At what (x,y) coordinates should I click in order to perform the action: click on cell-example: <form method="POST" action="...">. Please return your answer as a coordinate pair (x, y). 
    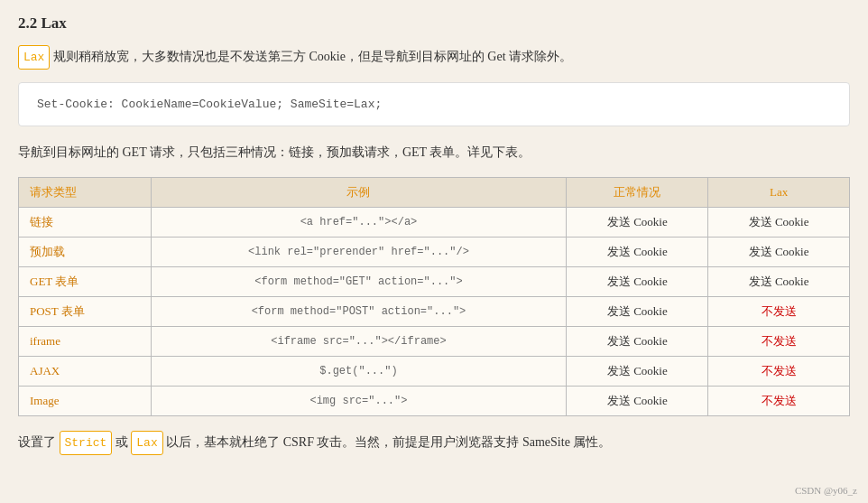
    Looking at the image, I should click on (359, 311).